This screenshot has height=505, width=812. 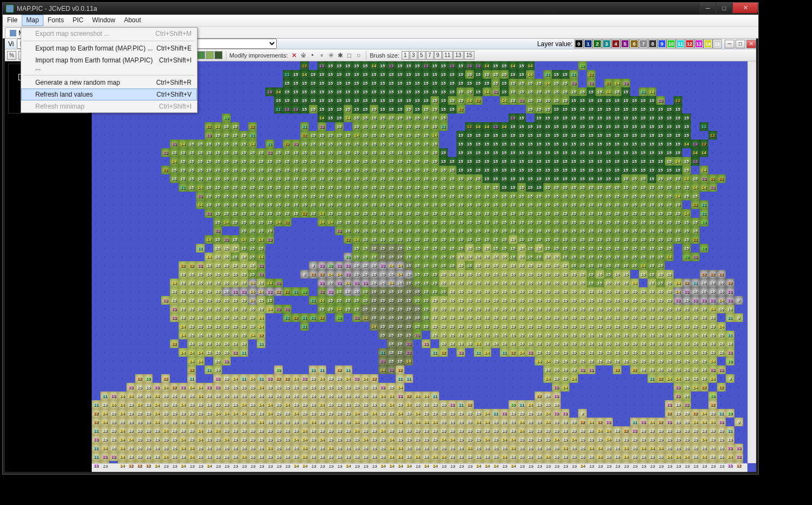 I want to click on tile: 11, so click(x=400, y=378).